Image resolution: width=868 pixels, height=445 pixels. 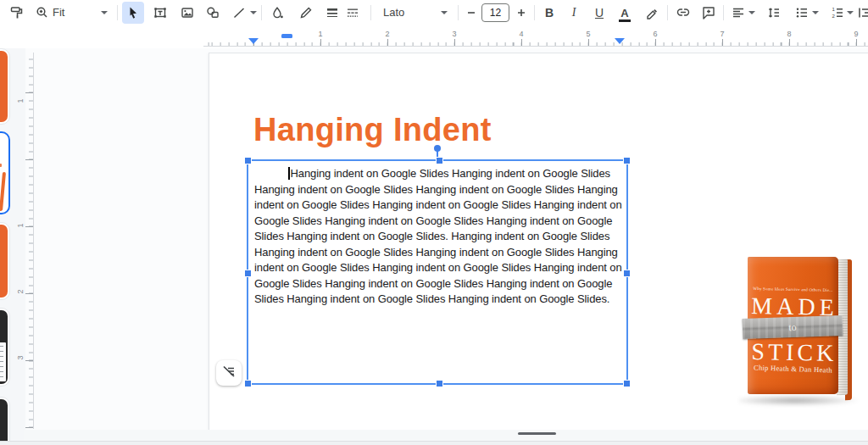 What do you see at coordinates (495, 13) in the screenshot?
I see `font-size-input: 12` at bounding box center [495, 13].